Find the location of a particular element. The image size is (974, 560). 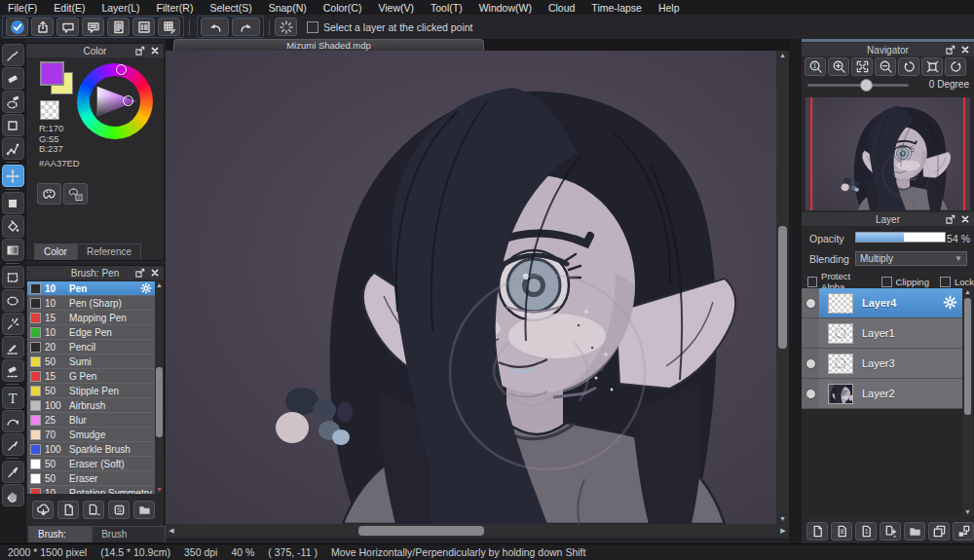

eraser-tool is located at coordinates (14, 78).